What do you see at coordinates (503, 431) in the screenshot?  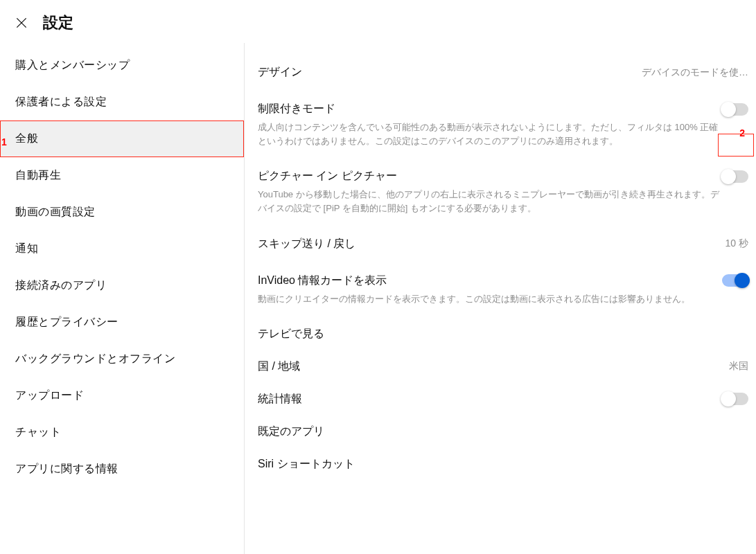 I see `row-default-app: 既定のアプリ` at bounding box center [503, 431].